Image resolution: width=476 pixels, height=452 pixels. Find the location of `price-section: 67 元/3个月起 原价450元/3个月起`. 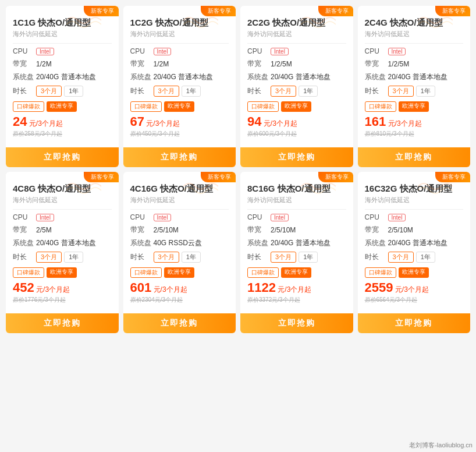

price-section: 67 元/3个月起 原价450元/3个月起 is located at coordinates (180, 126).